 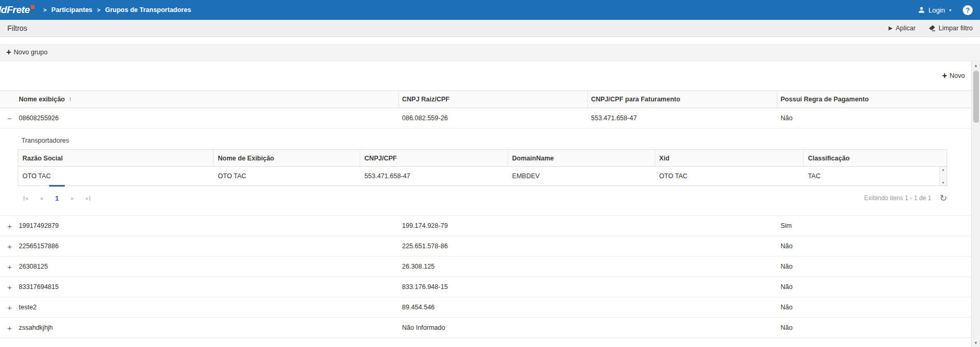 I want to click on table-row: + 22565157886 225.651.578-86 Não, so click(x=486, y=247).